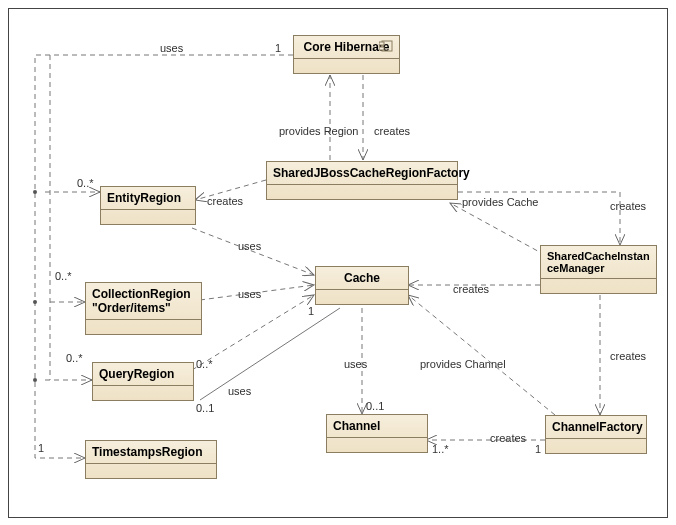 The image size is (676, 525). Describe the element at coordinates (346, 54) in the screenshot. I see `core-hibernate-component: Core Hibernate` at that location.